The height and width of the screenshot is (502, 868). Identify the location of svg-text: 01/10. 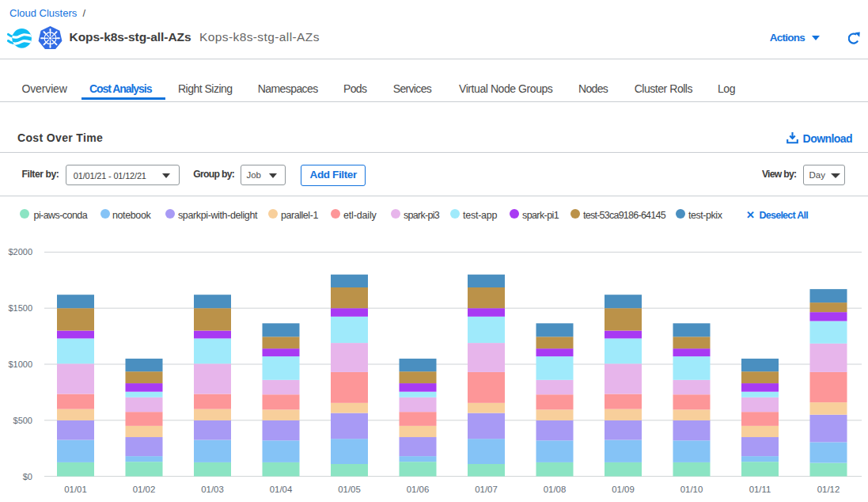
(692, 489).